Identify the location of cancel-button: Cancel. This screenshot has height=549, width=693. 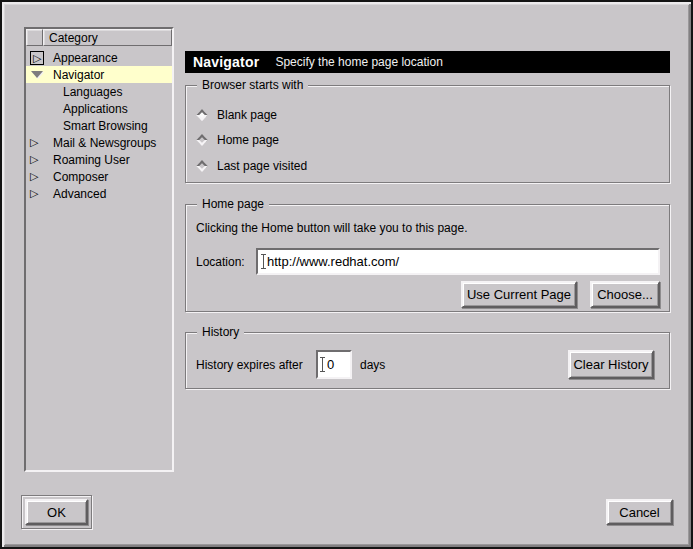
(640, 512).